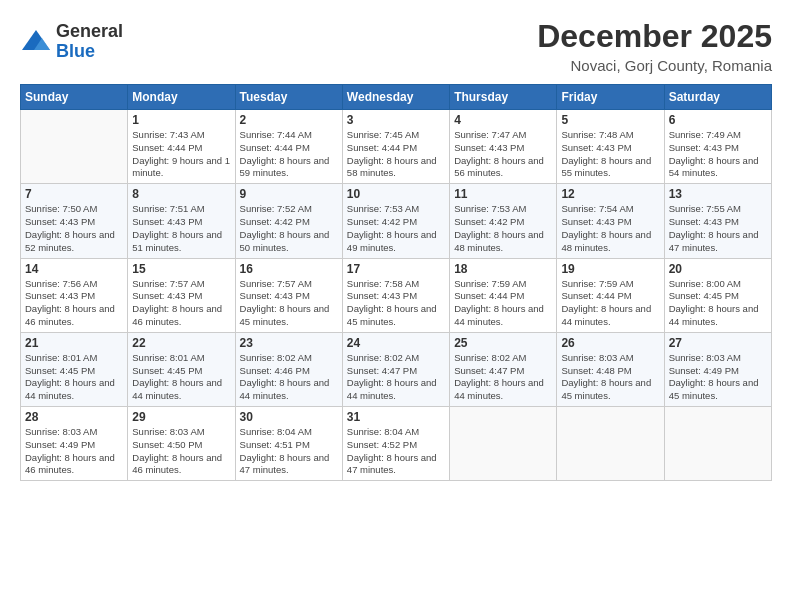  What do you see at coordinates (610, 221) in the screenshot?
I see `table-row: 12Sunrise: 7:54 AMSunset: 4:43 PMDayligh…` at bounding box center [610, 221].